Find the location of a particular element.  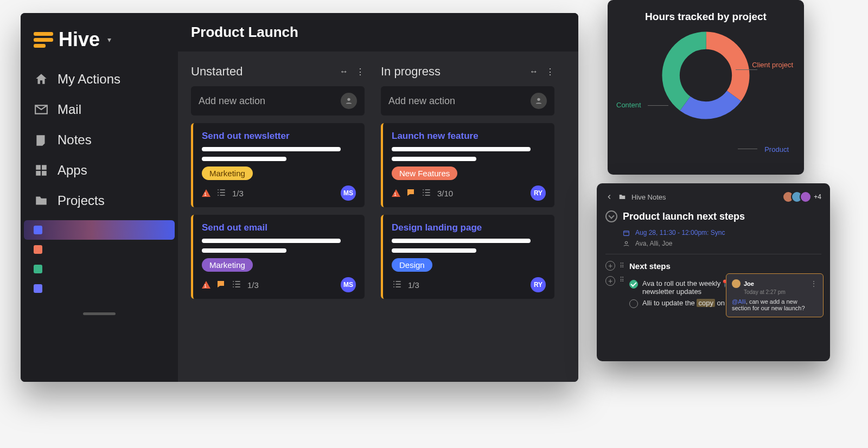

note-date: Aug 28, 11:30 - 12:00pm: Sync is located at coordinates (722, 233).